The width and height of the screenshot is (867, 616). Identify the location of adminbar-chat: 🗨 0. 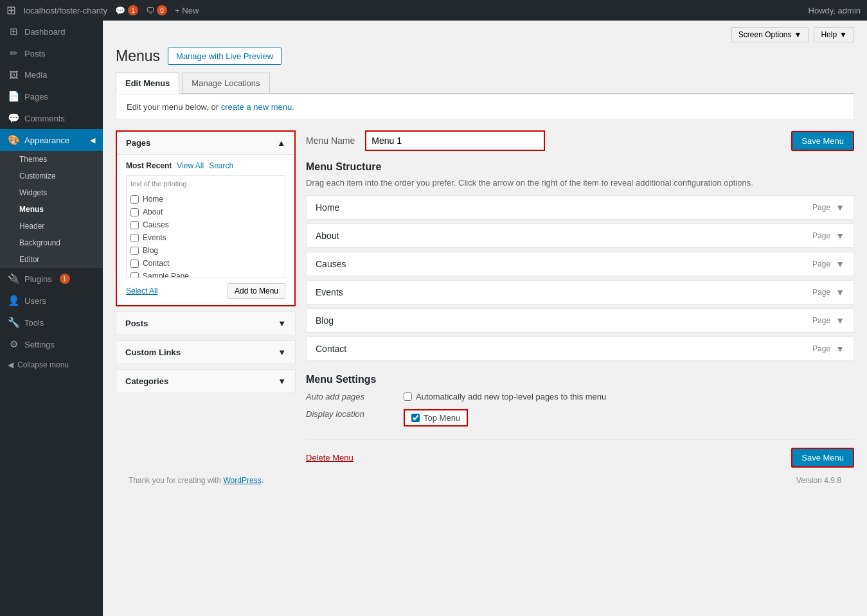
(157, 10).